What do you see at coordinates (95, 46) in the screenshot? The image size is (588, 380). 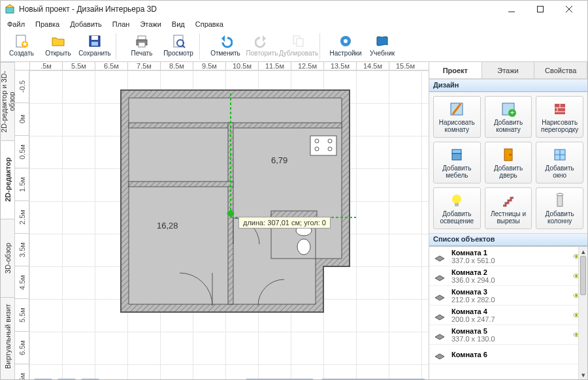 I see `tool-save: Сохранить` at bounding box center [95, 46].